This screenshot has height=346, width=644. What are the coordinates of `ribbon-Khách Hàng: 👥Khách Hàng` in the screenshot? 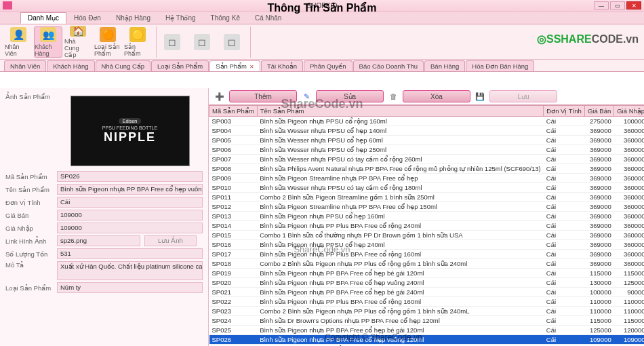 It's located at (48, 42).